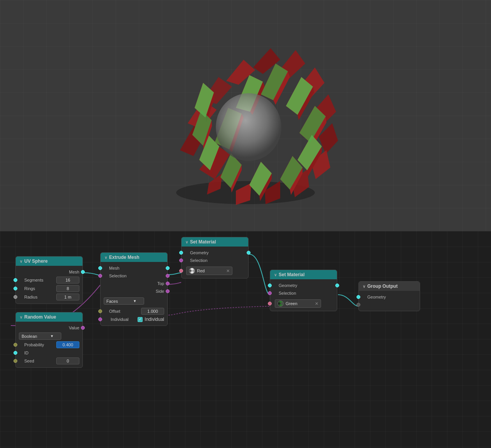 The image size is (491, 448). I want to click on dropdown-chevron: ▾, so click(52, 336).